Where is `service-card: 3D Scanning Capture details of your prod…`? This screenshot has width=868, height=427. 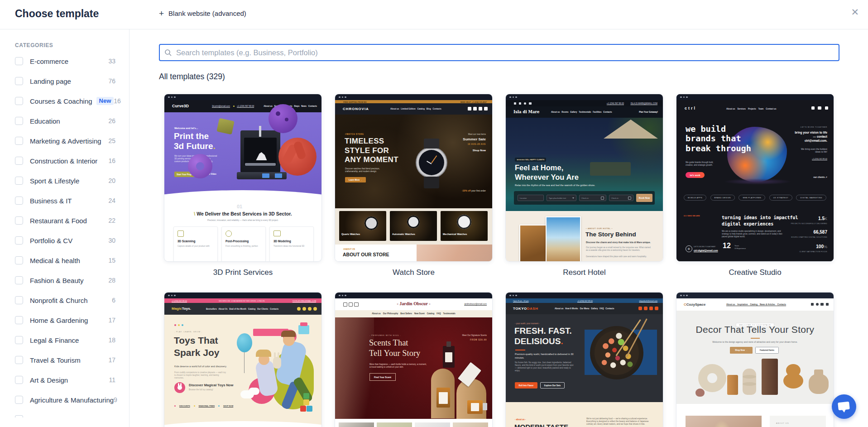
service-card: 3D Scanning Capture details of your prod… is located at coordinates (196, 244).